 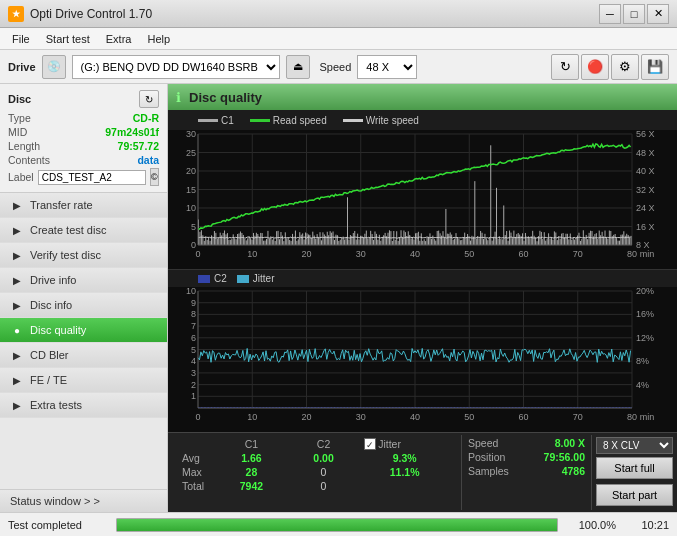 What do you see at coordinates (338, 524) in the screenshot?
I see `status-bar: Test completed 100.0% 10:21` at bounding box center [338, 524].